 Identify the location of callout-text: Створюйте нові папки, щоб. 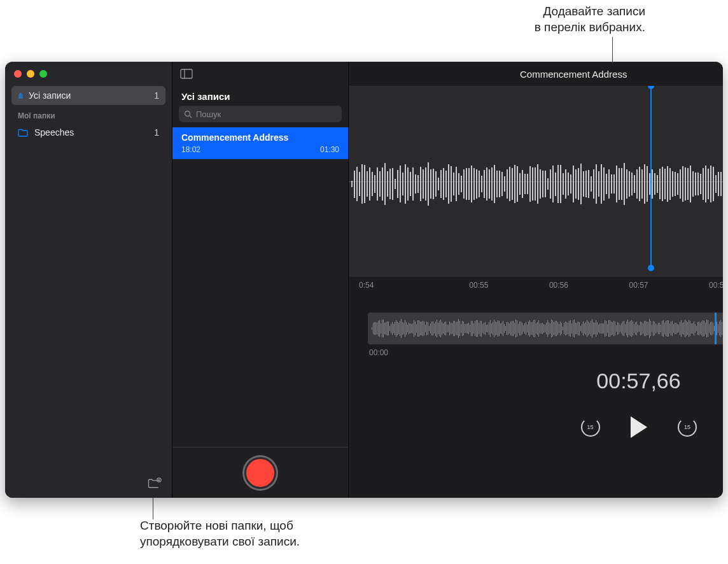
(216, 526).